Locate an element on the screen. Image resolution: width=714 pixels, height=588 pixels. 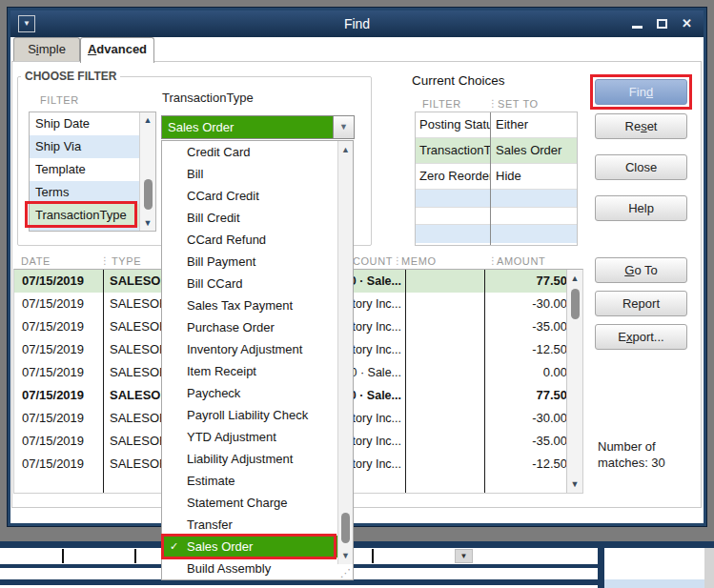
results-scrollbar: ▲ ▼ is located at coordinates (574, 381).